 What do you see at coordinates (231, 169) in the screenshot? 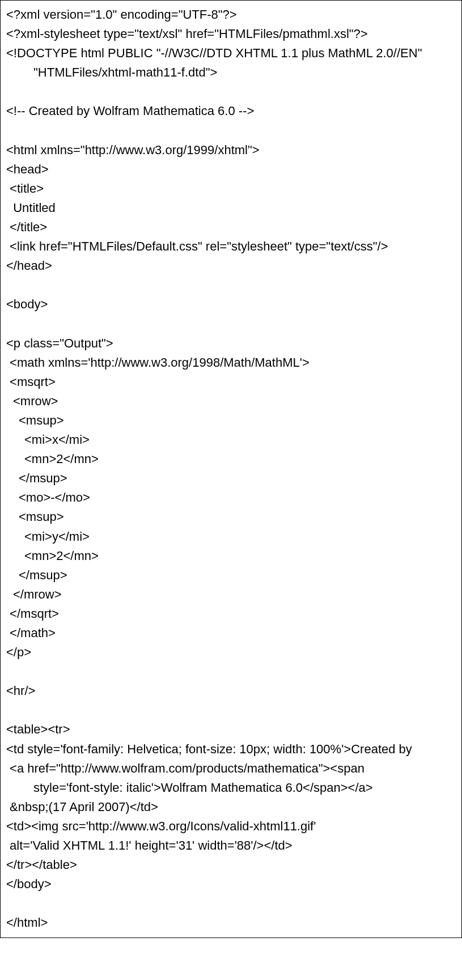
I see `code-line: <head>` at bounding box center [231, 169].